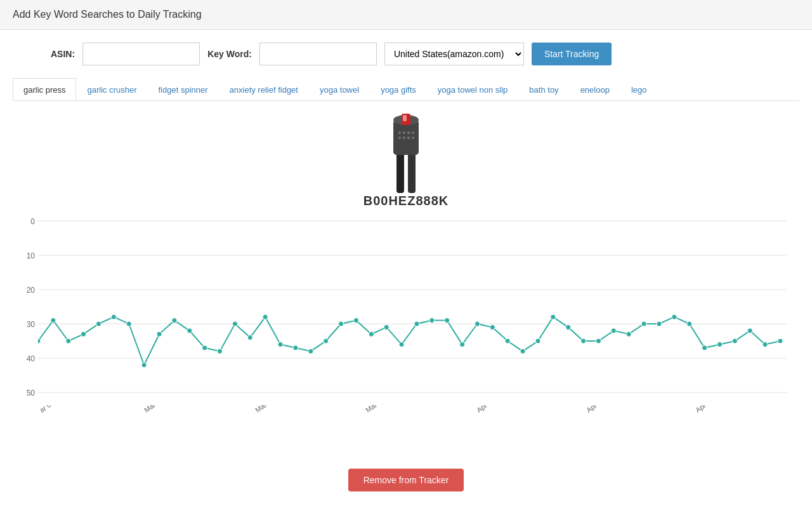 The height and width of the screenshot is (508, 812). I want to click on x-label-6: Apr 13 2017, so click(613, 424).